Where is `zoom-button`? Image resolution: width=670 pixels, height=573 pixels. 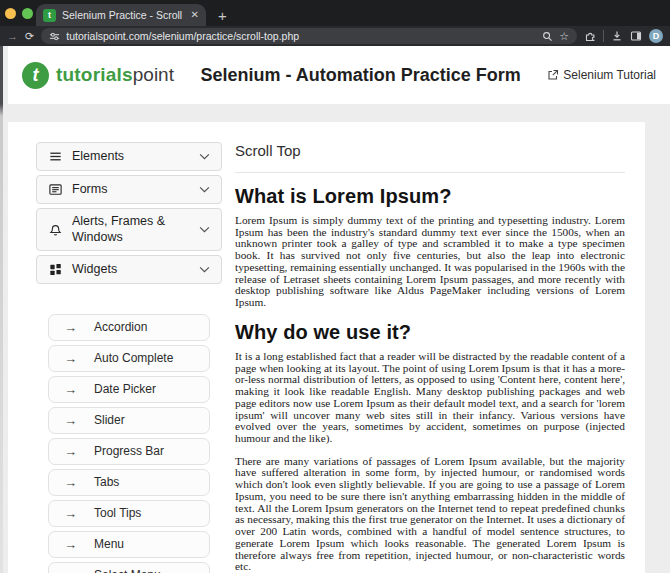 zoom-button is located at coordinates (28, 14).